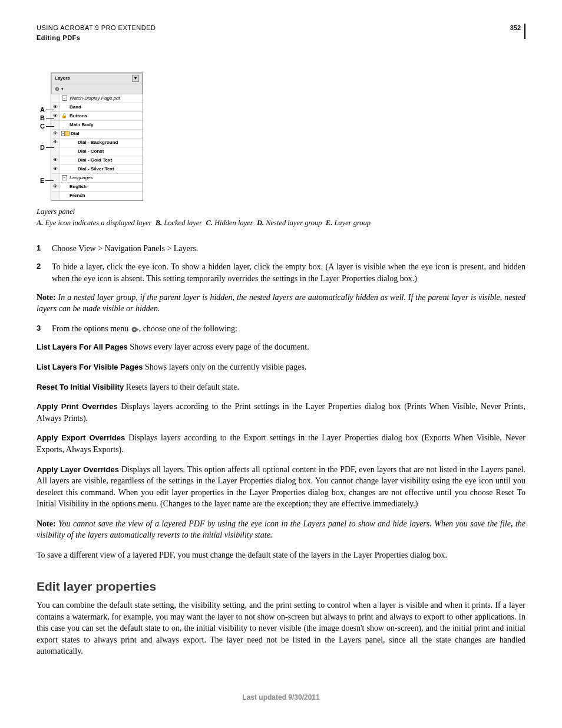 The width and height of the screenshot is (562, 728). I want to click on def-print-overrides: Apply Print Overrides Displays layers ac…, so click(281, 413).